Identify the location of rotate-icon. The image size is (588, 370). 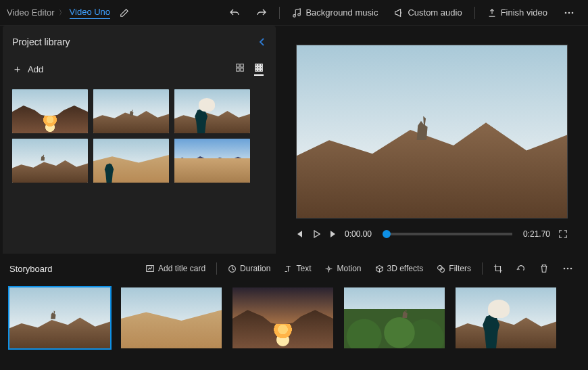
(521, 269).